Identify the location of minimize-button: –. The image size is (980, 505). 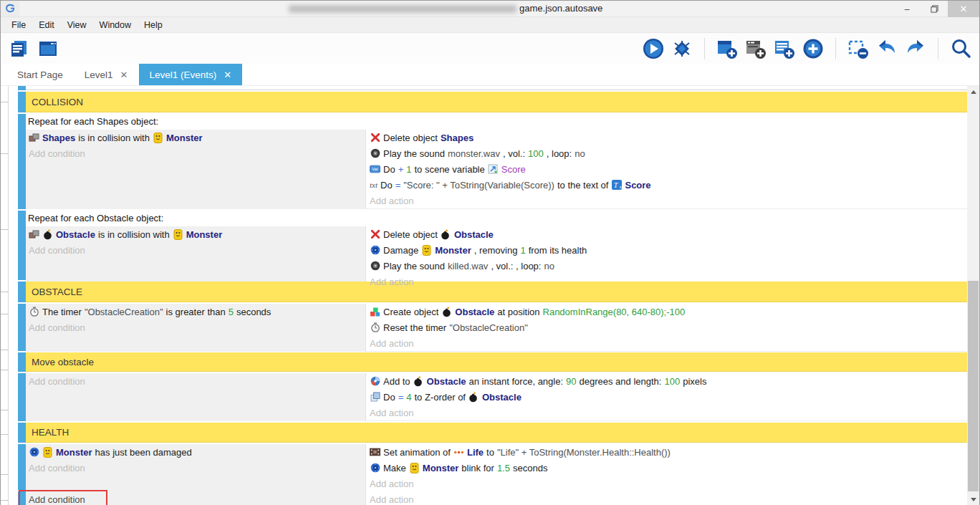
(907, 9).